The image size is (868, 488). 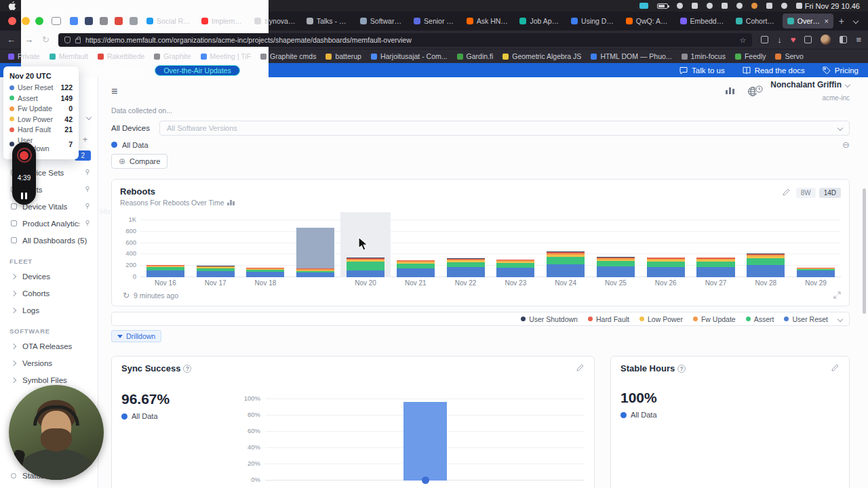 What do you see at coordinates (49, 293) in the screenshot?
I see `sidebar-item-cohorts: Cohorts` at bounding box center [49, 293].